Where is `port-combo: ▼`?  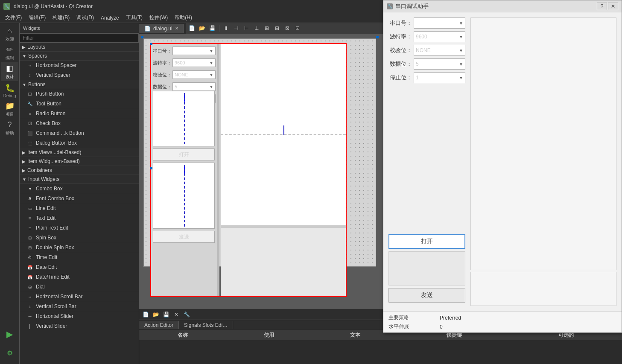 port-combo: ▼ is located at coordinates (194, 51).